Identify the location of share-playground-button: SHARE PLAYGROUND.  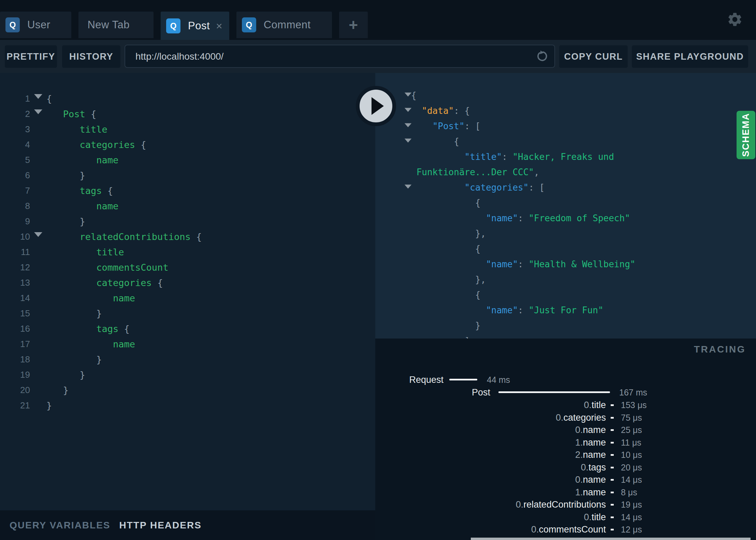
(690, 57).